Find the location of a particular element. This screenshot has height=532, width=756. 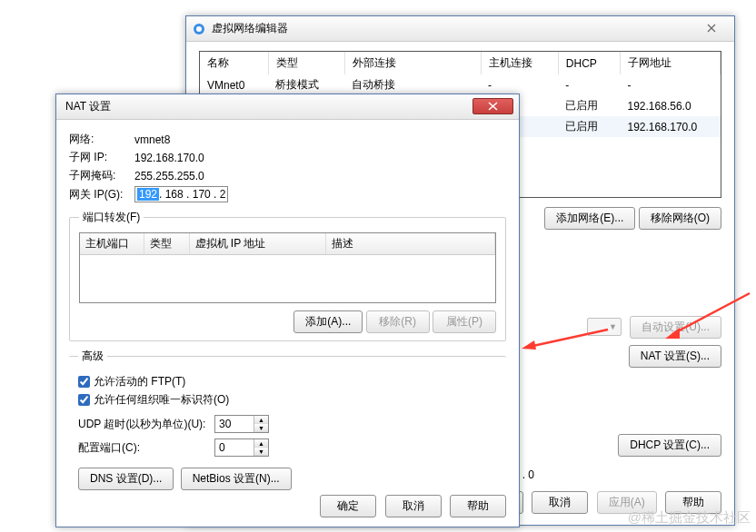

back-cancel-button: 取消 is located at coordinates (560, 503).